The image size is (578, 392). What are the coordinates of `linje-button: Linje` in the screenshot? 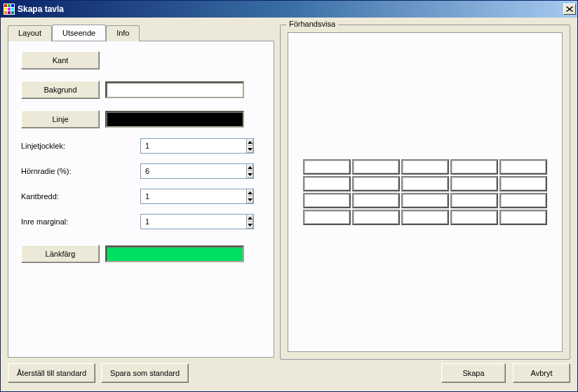 It's located at (60, 119).